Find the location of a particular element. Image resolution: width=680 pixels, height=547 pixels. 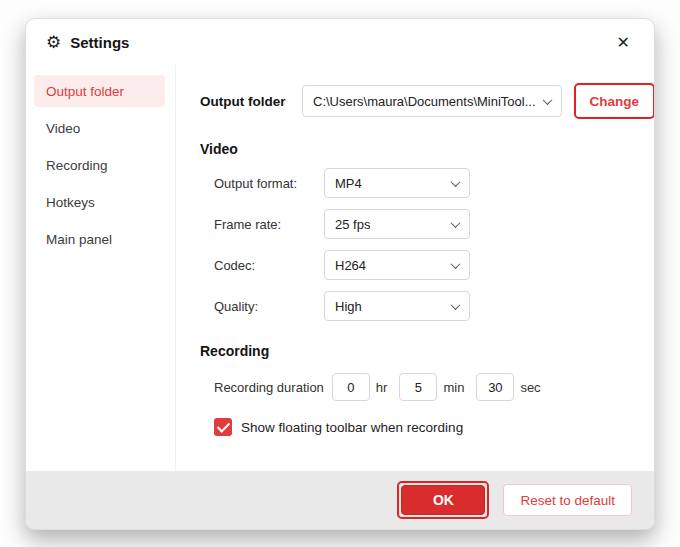

minutes-input is located at coordinates (418, 387).